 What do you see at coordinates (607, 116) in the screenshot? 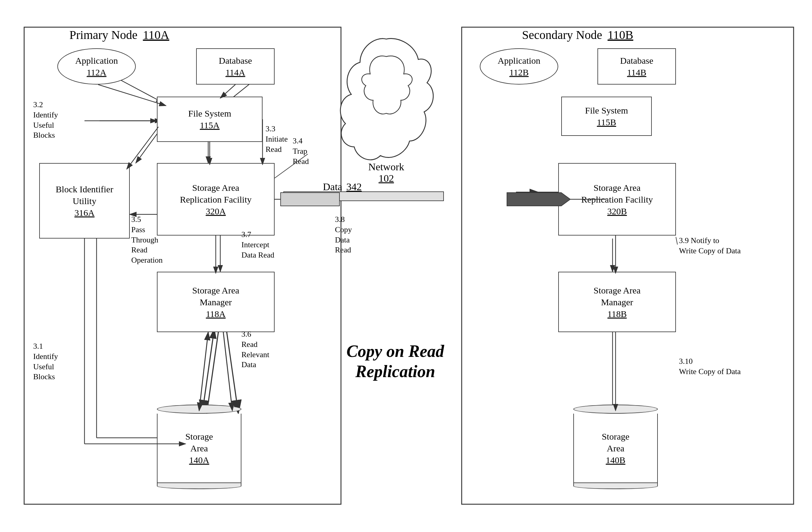
I see `file-system-115b: File System 115B` at bounding box center [607, 116].